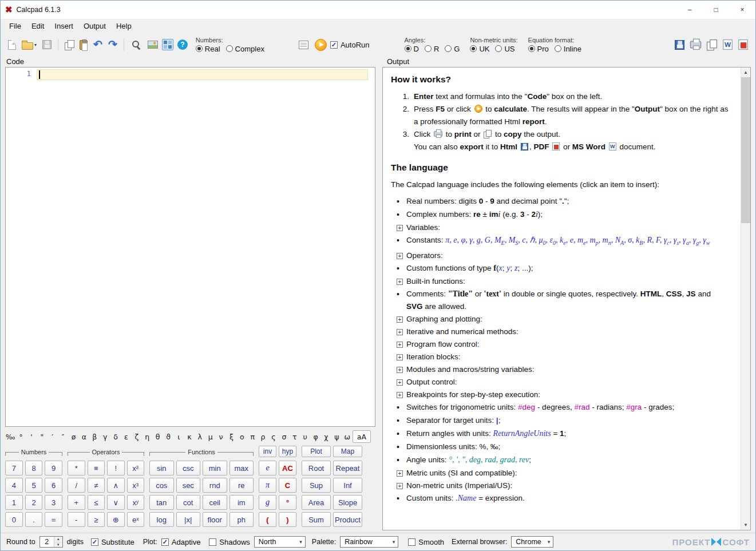 This screenshot has width=756, height=551. I want to click on symbol-key-ø: ø, so click(73, 437).